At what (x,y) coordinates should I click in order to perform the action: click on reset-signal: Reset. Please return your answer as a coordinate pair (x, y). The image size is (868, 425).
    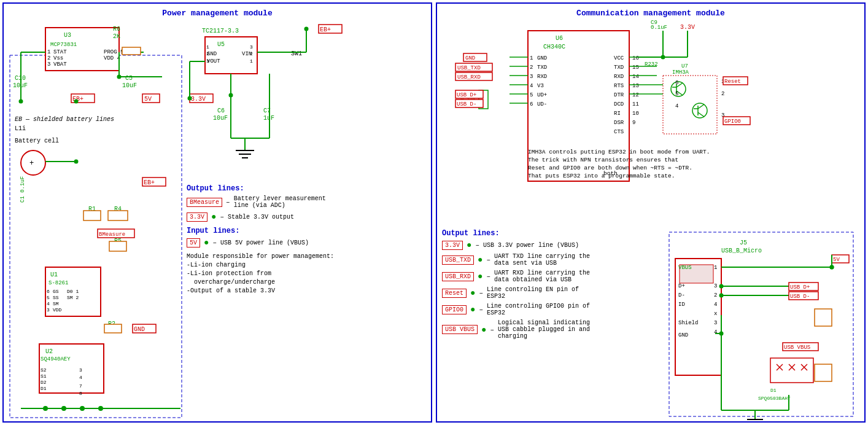
    Looking at the image, I should click on (454, 294).